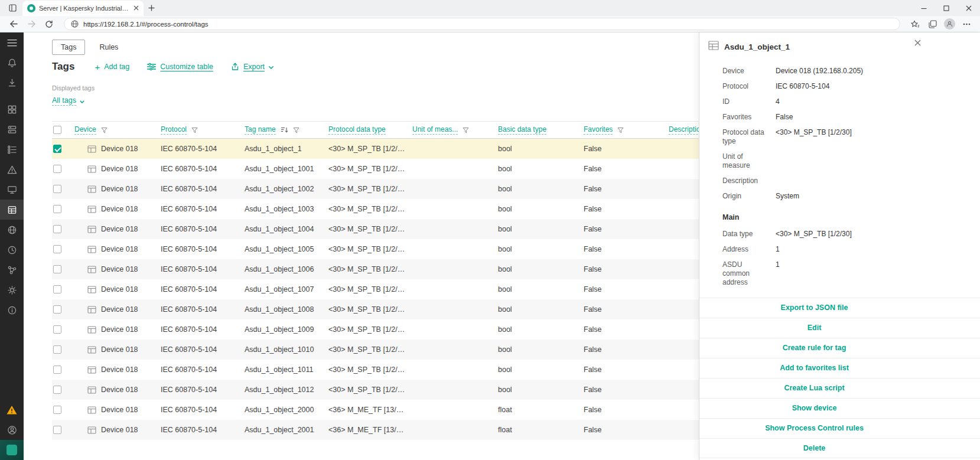  I want to click on plus-icon: +, so click(97, 67).